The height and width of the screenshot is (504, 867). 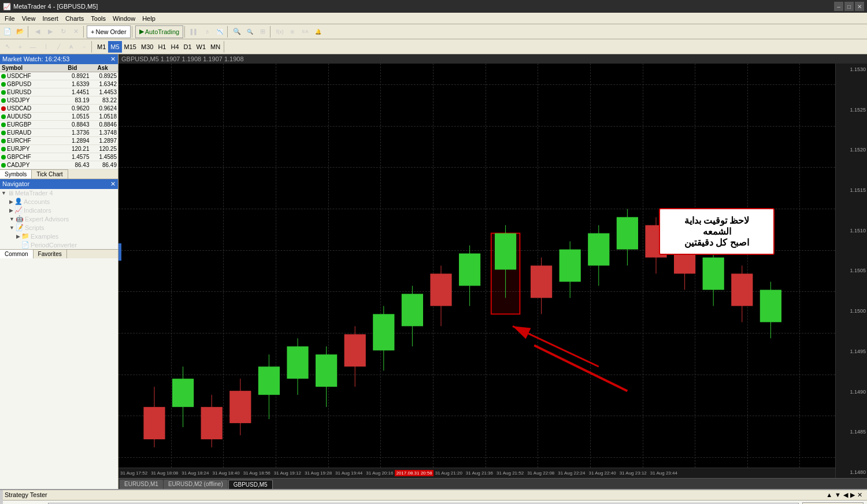 I want to click on period-m30: M30, so click(x=147, y=47).